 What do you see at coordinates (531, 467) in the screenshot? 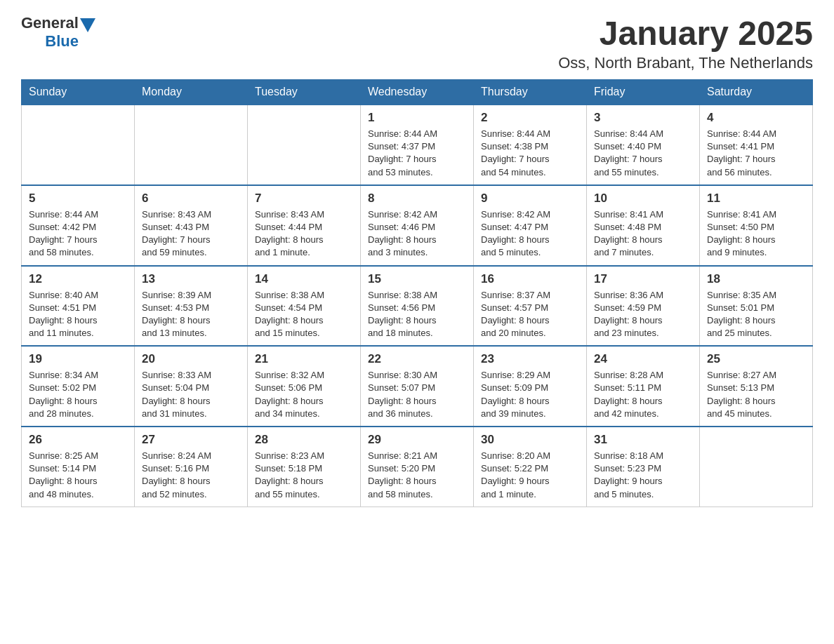
I see `calendar-cell: 30Sunrise: 8:20 AMSunset: 5:22 PMDayligh…` at bounding box center [531, 467].